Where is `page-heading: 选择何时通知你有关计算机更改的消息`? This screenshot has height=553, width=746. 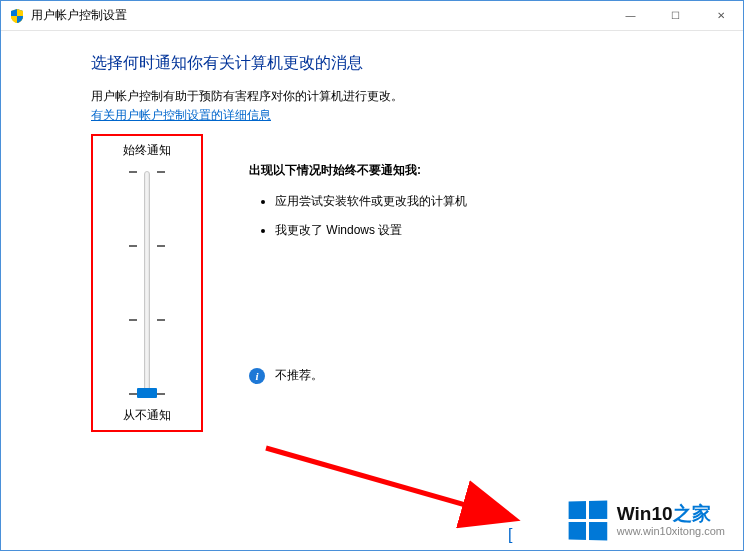
page-heading: 选择何时通知你有关计算机更改的消息 is located at coordinates (399, 64).